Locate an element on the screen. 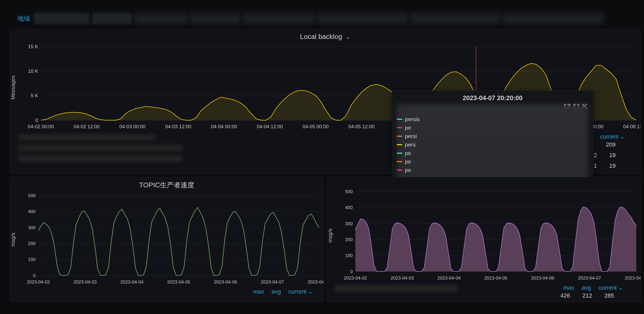  svg-text: 04-02 12:00 is located at coordinates (87, 127).